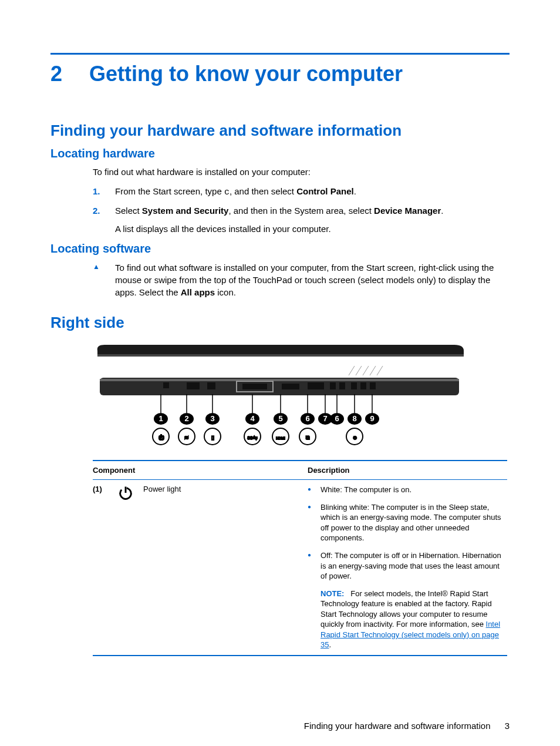 The height and width of the screenshot is (746, 560). I want to click on hw-step-1: 1. From the Start screen, type c, and th…, so click(301, 191).